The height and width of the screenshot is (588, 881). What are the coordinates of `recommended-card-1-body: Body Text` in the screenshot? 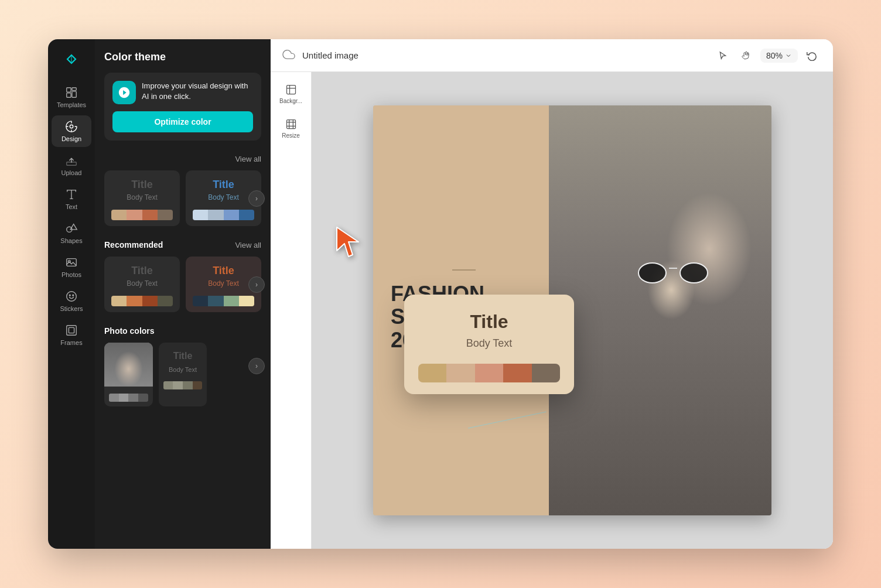 It's located at (223, 283).